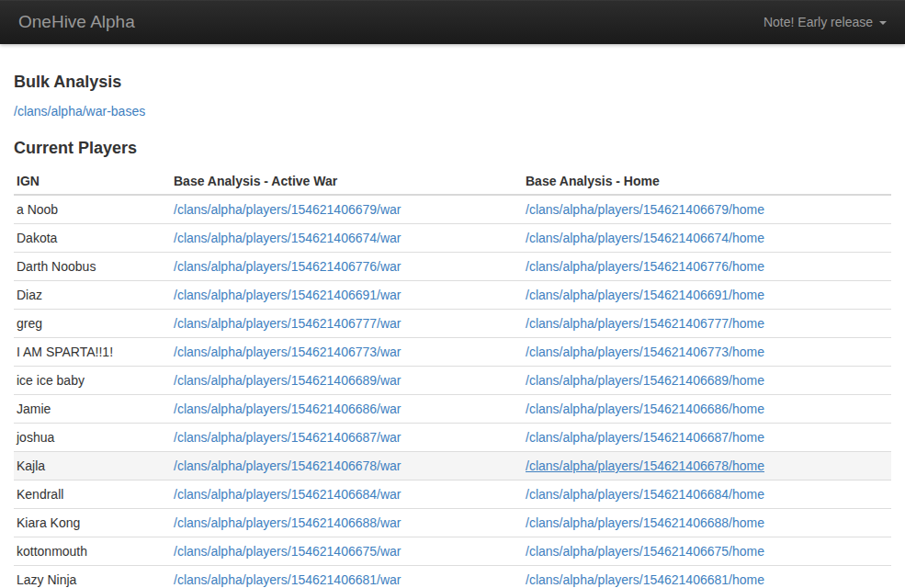 Image resolution: width=905 pixels, height=588 pixels. What do you see at coordinates (452, 209) in the screenshot?
I see `table-row: a Noob /clans/alpha/players/154621406679…` at bounding box center [452, 209].